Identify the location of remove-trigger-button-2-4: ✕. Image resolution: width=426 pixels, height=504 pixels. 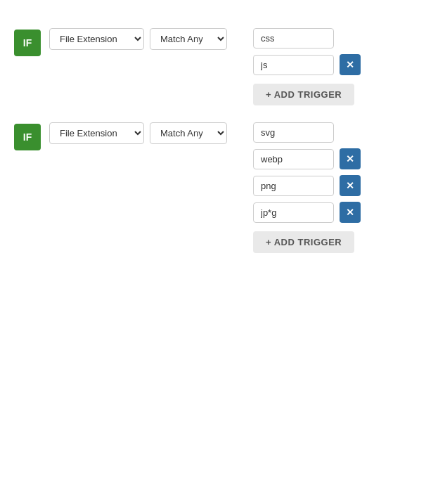
(350, 212).